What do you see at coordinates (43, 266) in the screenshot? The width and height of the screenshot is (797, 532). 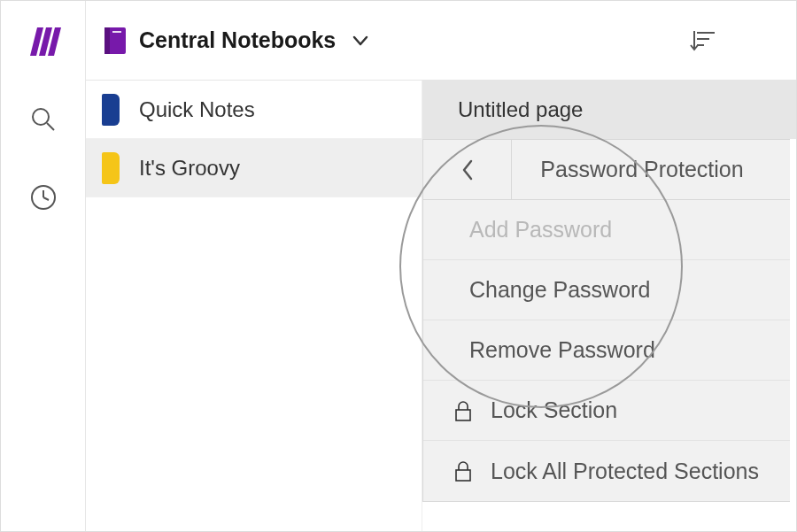 I see `icon-rail` at bounding box center [43, 266].